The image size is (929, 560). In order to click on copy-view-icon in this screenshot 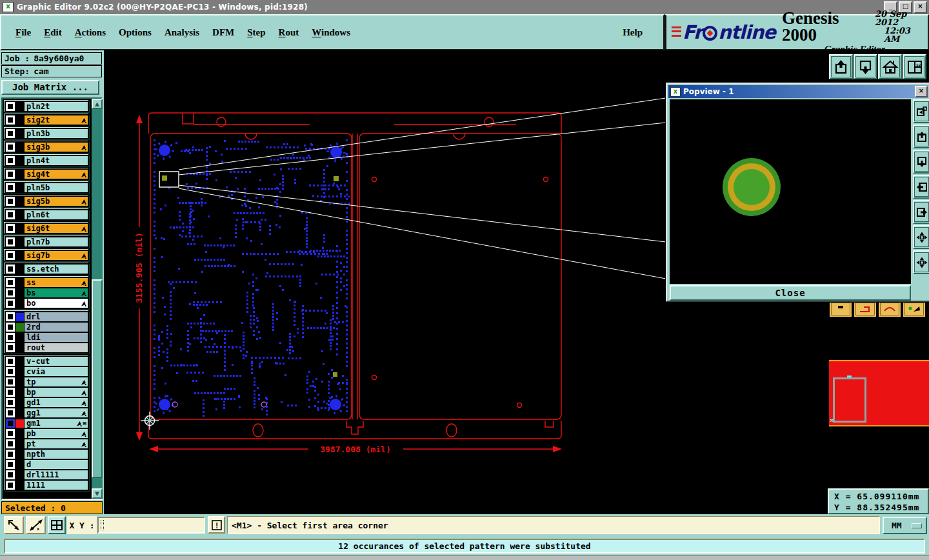, I will do `click(921, 111)`.